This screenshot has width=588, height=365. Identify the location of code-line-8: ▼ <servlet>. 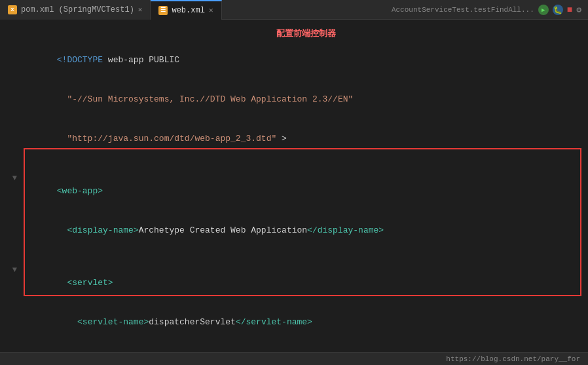
(294, 283).